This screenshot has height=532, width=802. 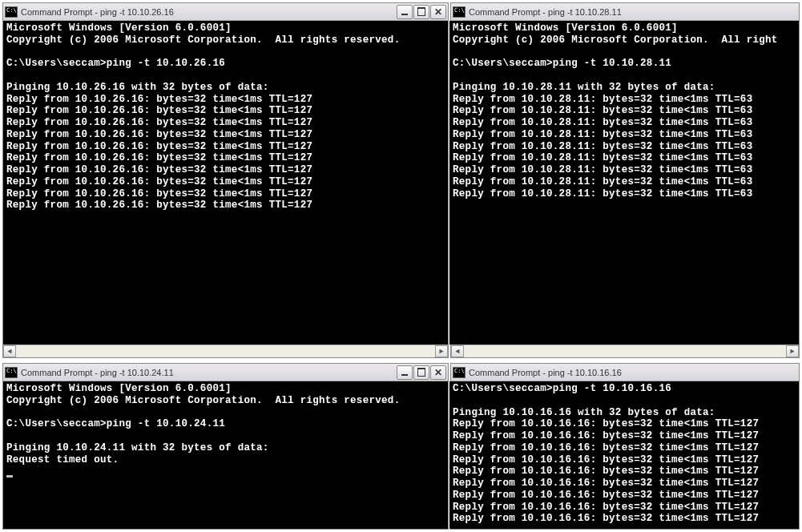 I want to click on pinging-line: Pinging 10.10.28.11 with 32 bytes of dat…, so click(x=584, y=87).